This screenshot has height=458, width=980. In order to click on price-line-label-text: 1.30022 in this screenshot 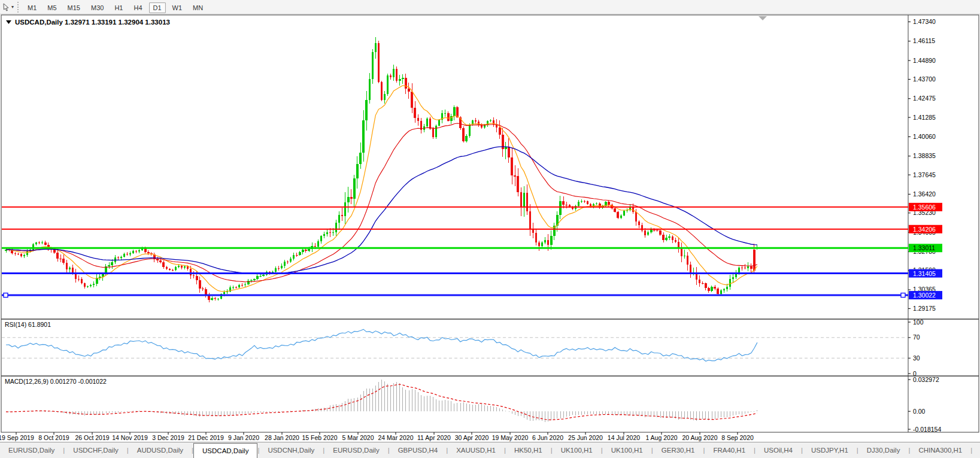, I will do `click(924, 295)`.